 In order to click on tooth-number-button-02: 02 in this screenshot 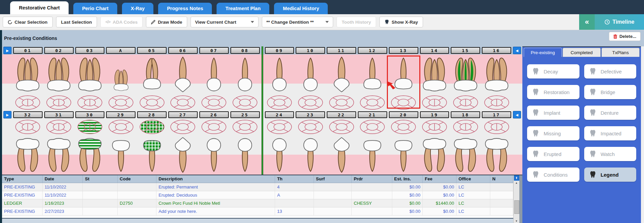, I will do `click(59, 50)`.